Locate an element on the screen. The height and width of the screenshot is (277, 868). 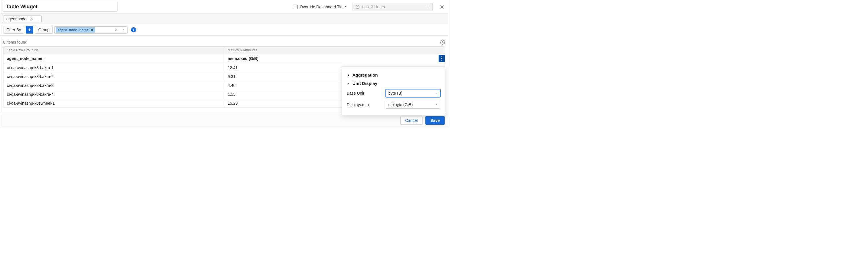
row-name-cell: ci-qa-avinashp-k8-bakra-3 is located at coordinates (114, 85).